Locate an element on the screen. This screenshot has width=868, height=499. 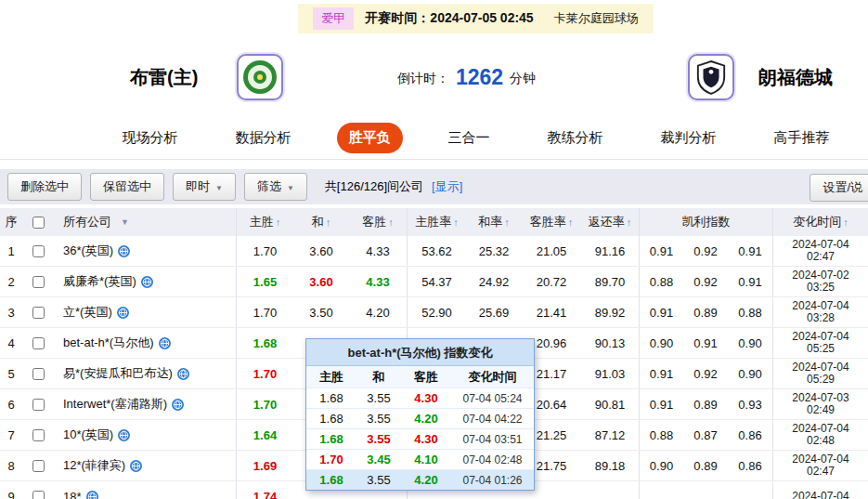
kelly-draw: 0.89 is located at coordinates (706, 404).